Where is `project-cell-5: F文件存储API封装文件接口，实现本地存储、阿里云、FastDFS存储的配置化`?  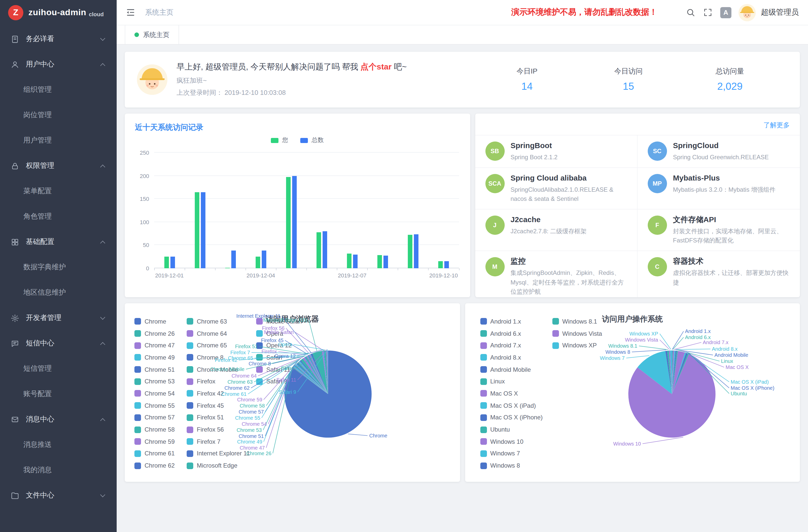
project-cell-5: F文件存储API封装文件接口，实现本地存储、阿里云、FastDFS存储的配置化 is located at coordinates (719, 230).